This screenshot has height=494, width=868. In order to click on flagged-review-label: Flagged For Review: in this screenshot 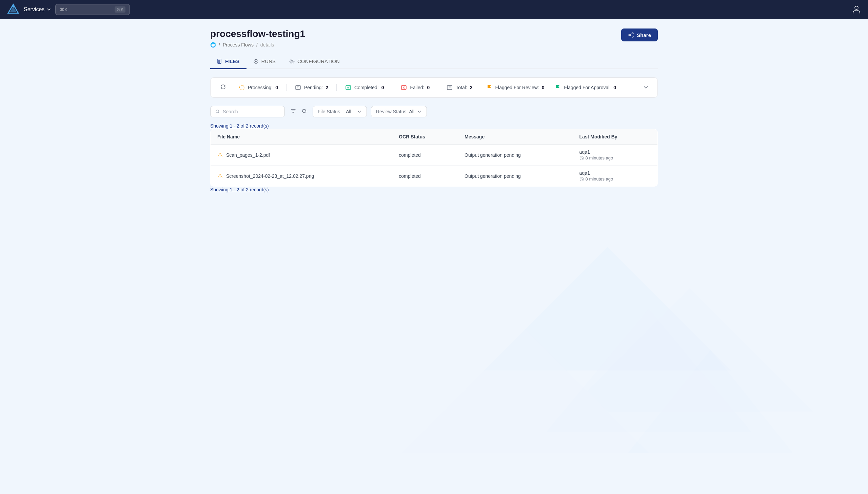, I will do `click(517, 88)`.